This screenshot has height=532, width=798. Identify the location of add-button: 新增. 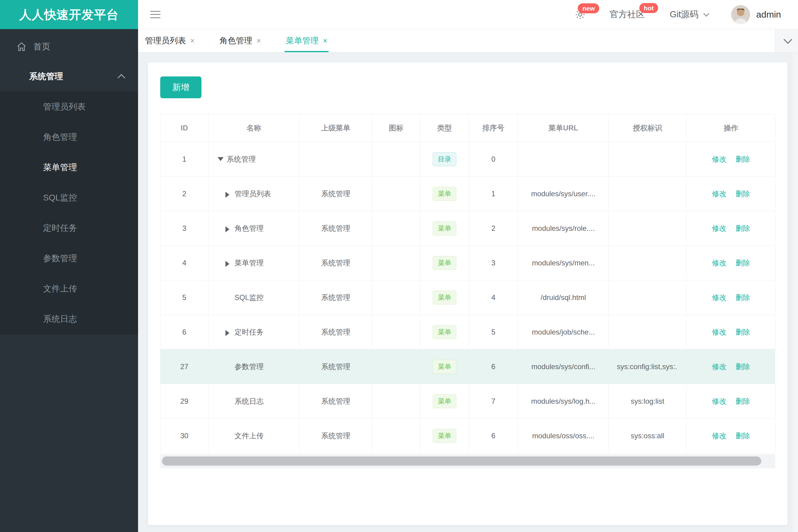
(181, 88).